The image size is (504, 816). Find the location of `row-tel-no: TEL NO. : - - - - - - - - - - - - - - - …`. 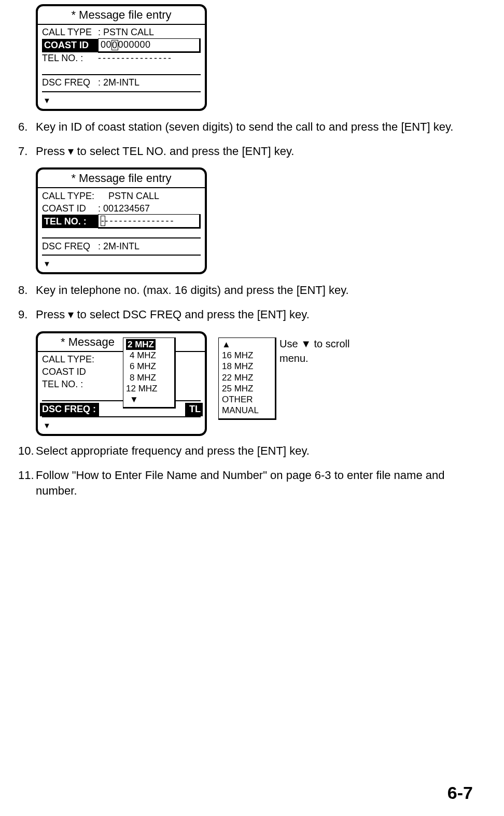

row-tel-no: TEL NO. : - - - - - - - - - - - - - - - … is located at coordinates (121, 59).